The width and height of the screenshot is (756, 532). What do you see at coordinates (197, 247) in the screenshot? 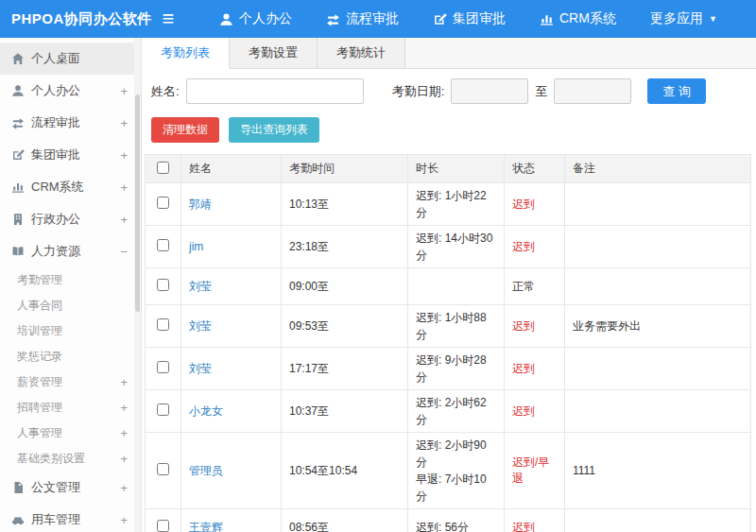
I see `employee-name-link: jim` at bounding box center [197, 247].